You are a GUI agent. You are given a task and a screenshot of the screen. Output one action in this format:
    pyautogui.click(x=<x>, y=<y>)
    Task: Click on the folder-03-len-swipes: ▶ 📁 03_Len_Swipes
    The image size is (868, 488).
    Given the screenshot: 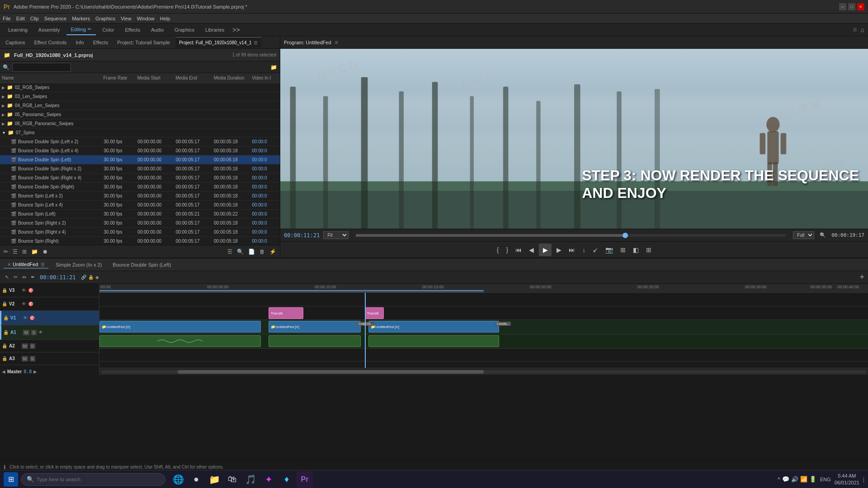 What is the action you would take?
    pyautogui.click(x=140, y=97)
    